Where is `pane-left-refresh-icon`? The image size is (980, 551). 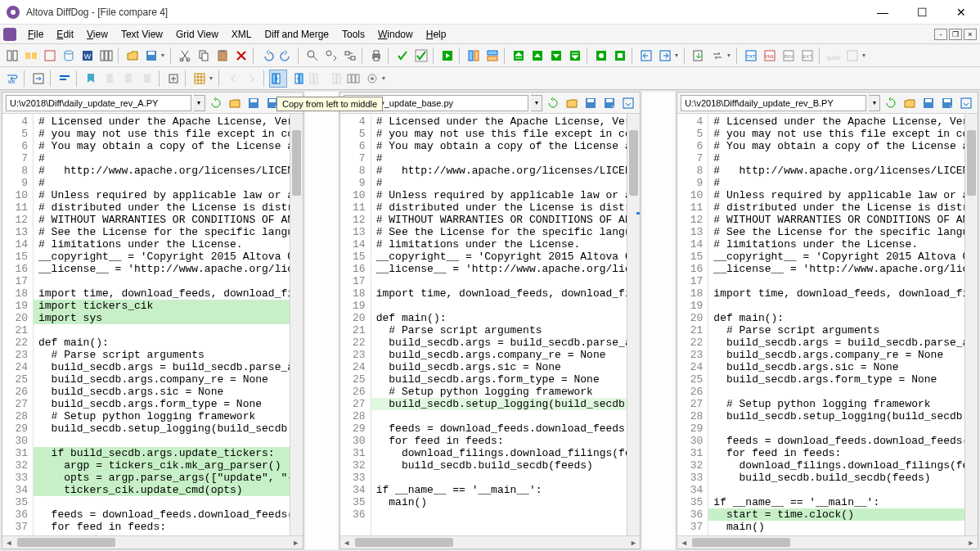 pane-left-refresh-icon is located at coordinates (216, 103).